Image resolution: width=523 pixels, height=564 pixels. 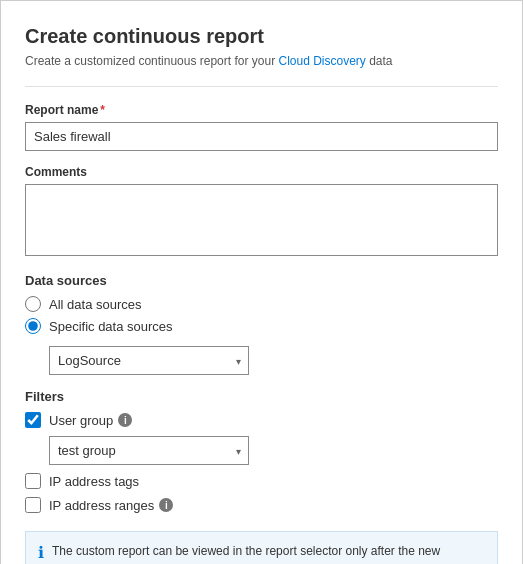 What do you see at coordinates (149, 360) in the screenshot?
I see `log-source-select: LogSource` at bounding box center [149, 360].